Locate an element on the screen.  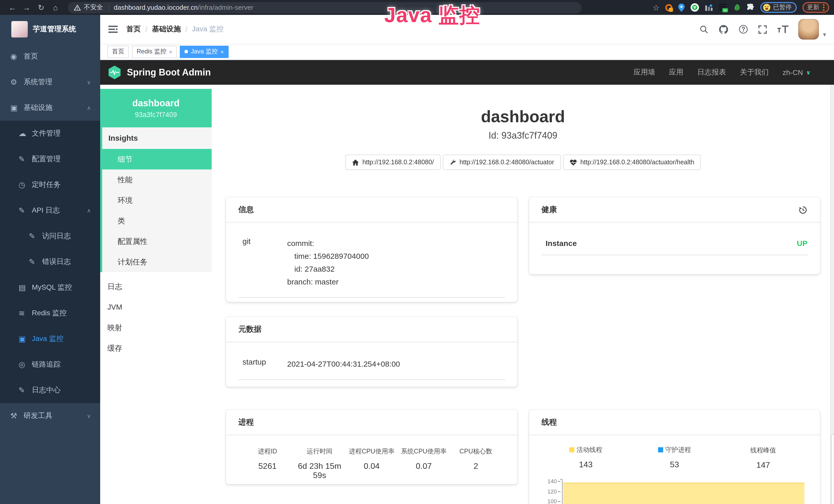
extension-y-icon is located at coordinates (695, 7).